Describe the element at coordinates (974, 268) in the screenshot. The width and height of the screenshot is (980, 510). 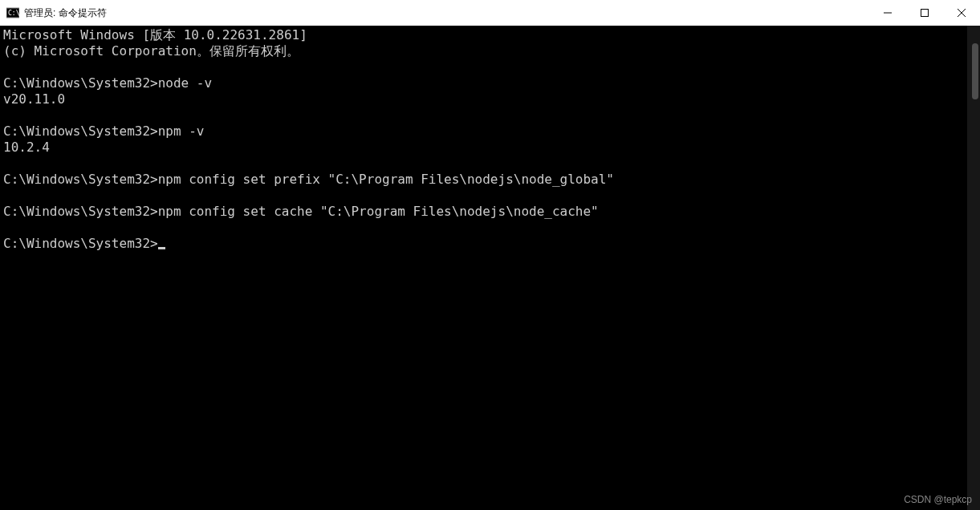
I see `scrollbar-track` at that location.